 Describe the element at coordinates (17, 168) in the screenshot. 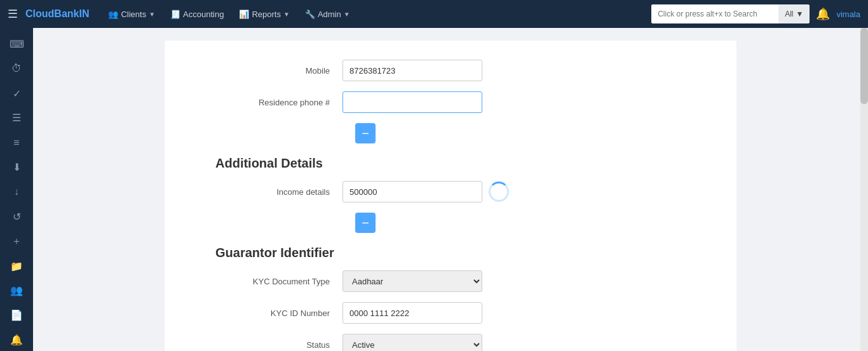

I see `sidebar-download-icon: ⬇` at that location.